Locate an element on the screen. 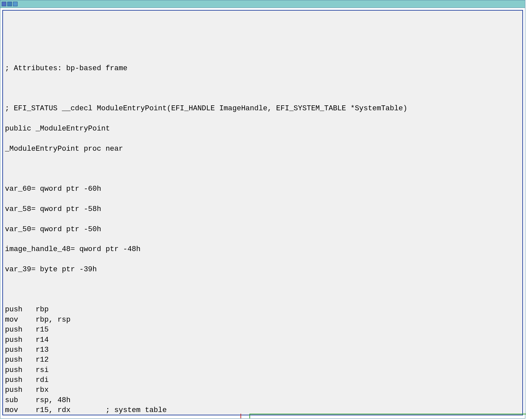 Image resolution: width=526 pixels, height=420 pixels. instruction: pushr13 is located at coordinates (263, 350).